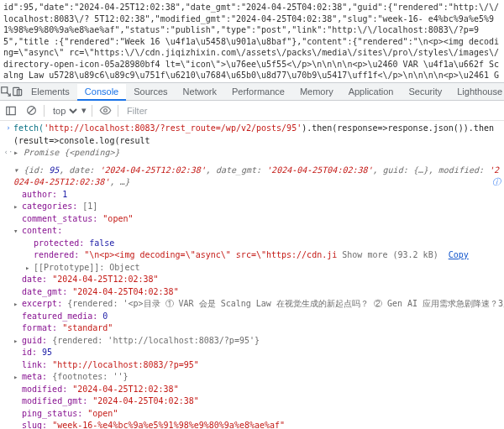 Image resolution: width=504 pixels, height=429 pixels. I want to click on prop-content-protected: protected: false, so click(259, 243).